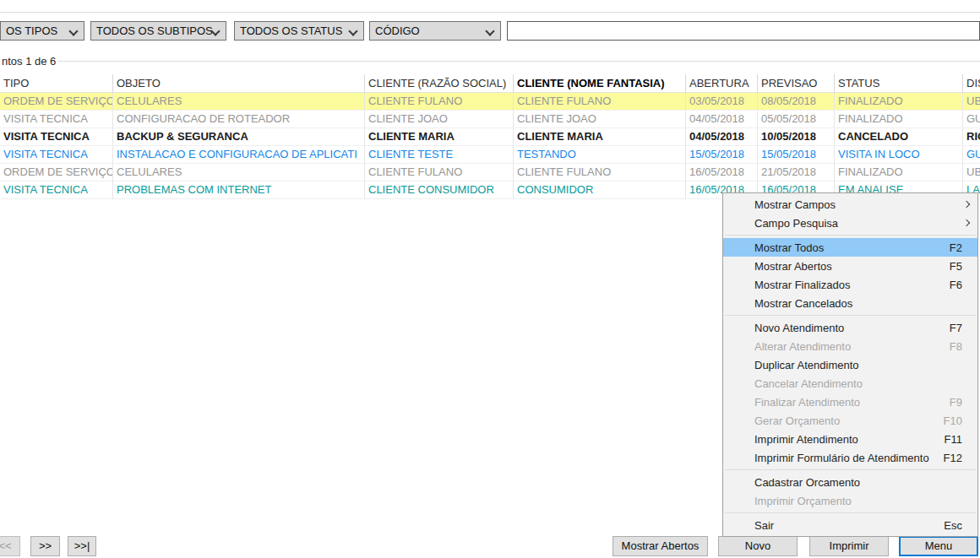  What do you see at coordinates (439, 154) in the screenshot?
I see `cell-razao: CLIENTE TESTE` at bounding box center [439, 154].